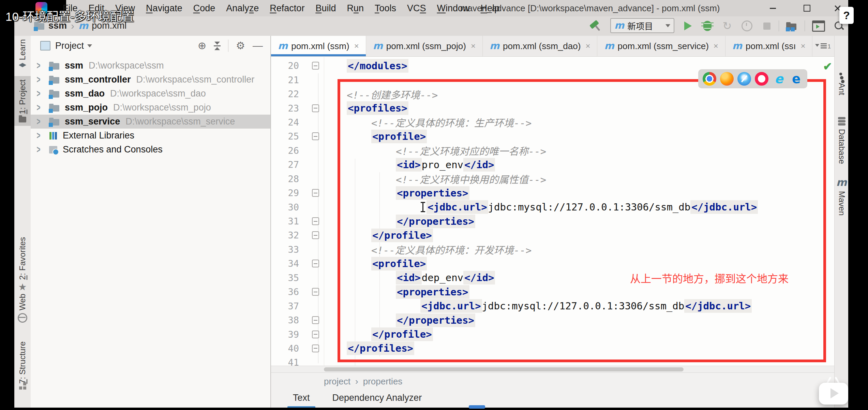 This screenshot has width=868, height=410. I want to click on gear-icon: ⚙, so click(241, 46).